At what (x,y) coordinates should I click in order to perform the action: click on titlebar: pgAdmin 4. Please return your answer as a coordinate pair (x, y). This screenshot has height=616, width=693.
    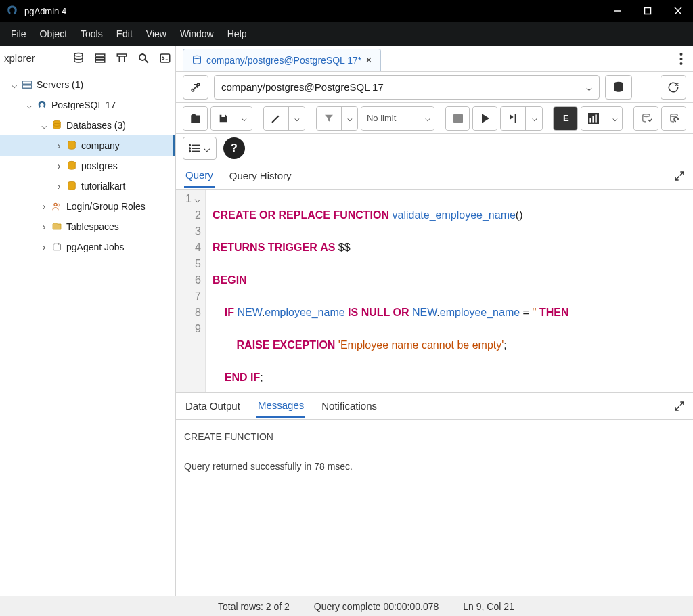
    Looking at the image, I should click on (346, 11).